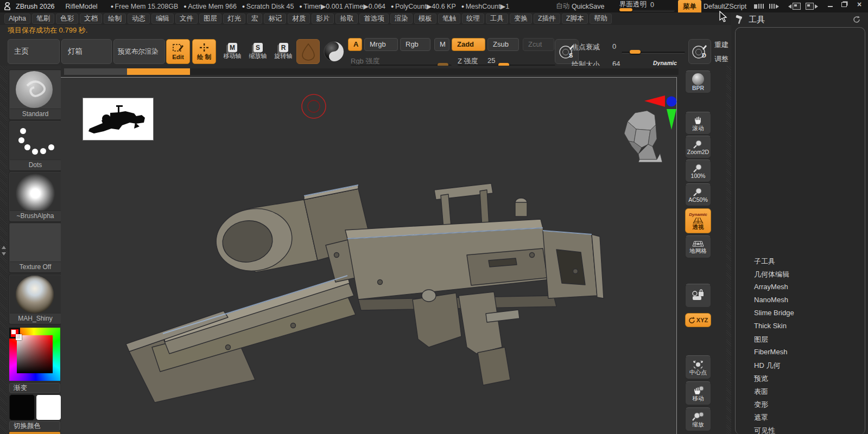  What do you see at coordinates (698, 367) in the screenshot?
I see `local-pivot-button: 中心点` at bounding box center [698, 367].